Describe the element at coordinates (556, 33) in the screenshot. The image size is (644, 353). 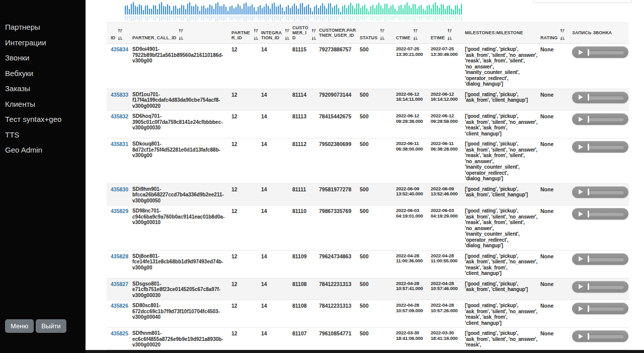
I see `column-header: RATING` at that location.